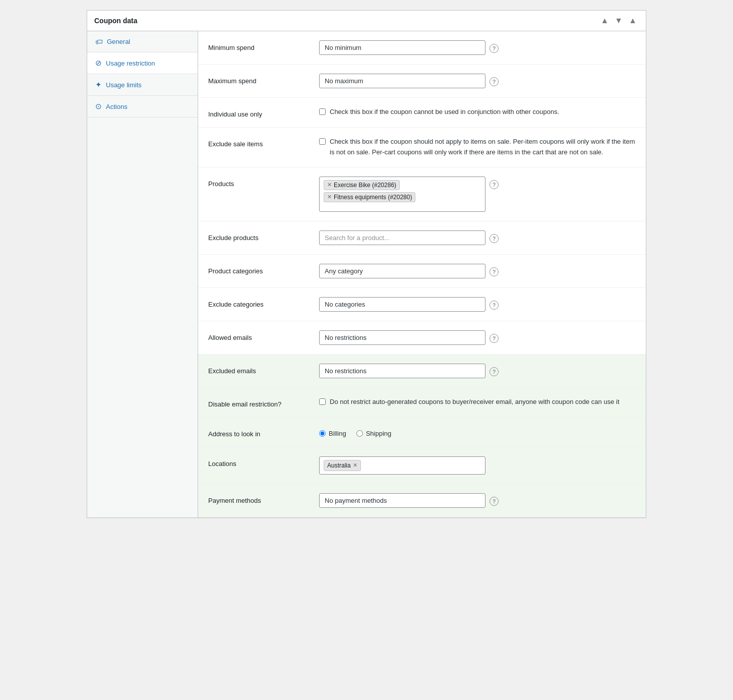 The image size is (733, 700). I want to click on panel-header: Coupon data ▲ ▼ ▲, so click(366, 21).